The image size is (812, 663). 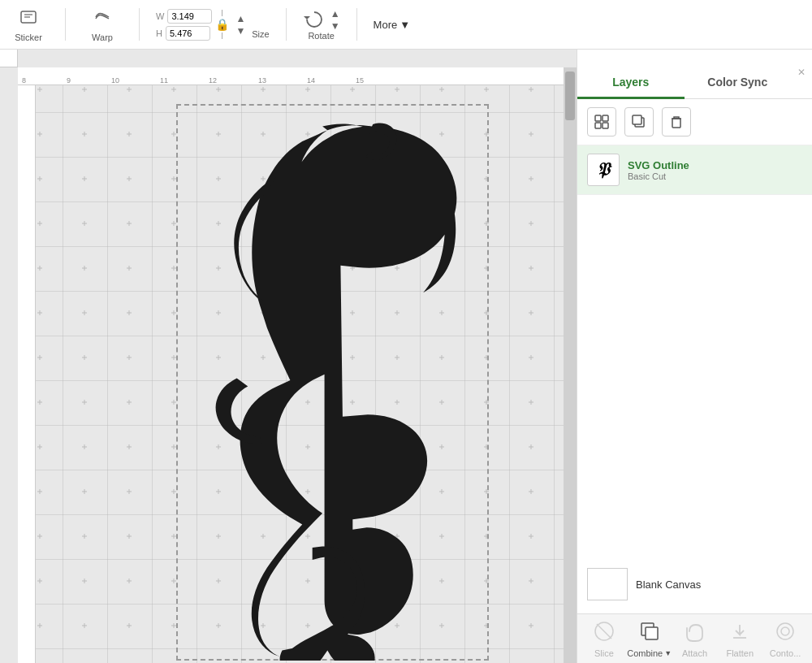 I want to click on slice-button: Slice, so click(x=604, y=639).